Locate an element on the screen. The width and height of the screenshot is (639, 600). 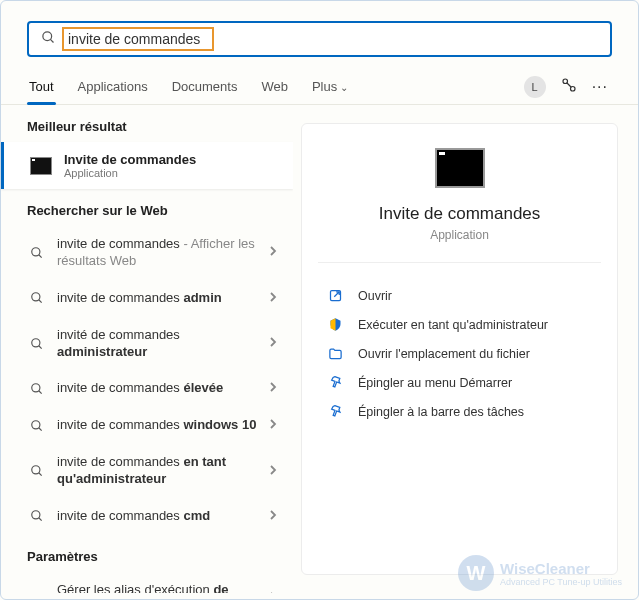
web-result-item: invite de commandes élevée is located at coordinates (147, 388).